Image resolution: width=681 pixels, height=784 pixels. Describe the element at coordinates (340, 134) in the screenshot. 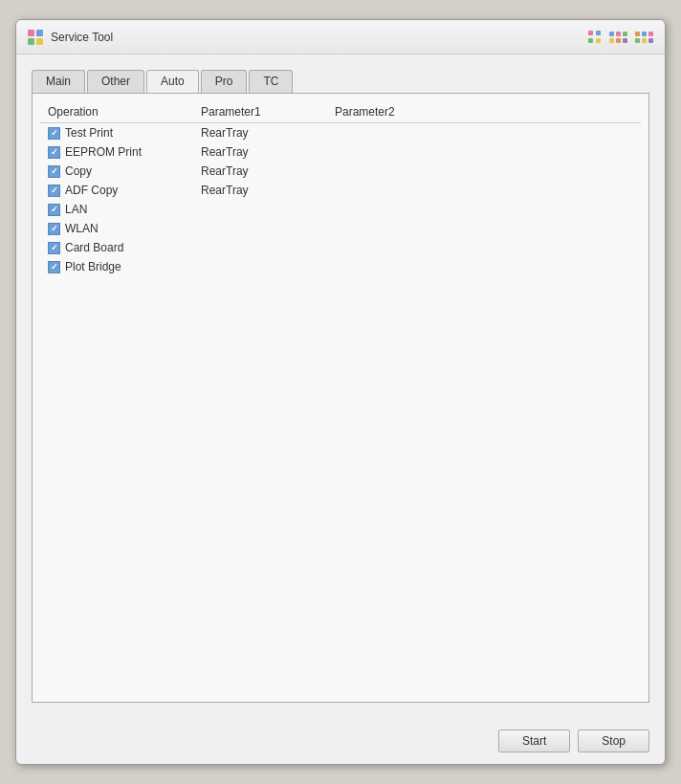

I see `table-row: Test PrintRearTray` at that location.